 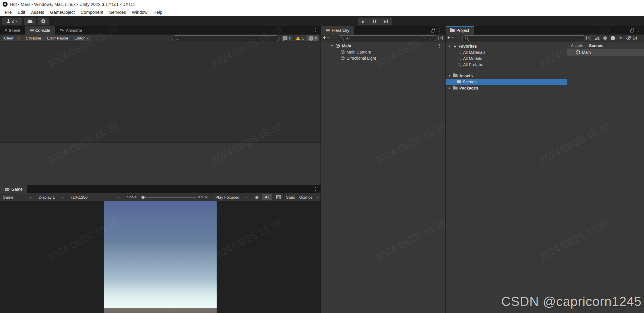 What do you see at coordinates (158, 12) in the screenshot?
I see `menu-help: Help` at bounding box center [158, 12].